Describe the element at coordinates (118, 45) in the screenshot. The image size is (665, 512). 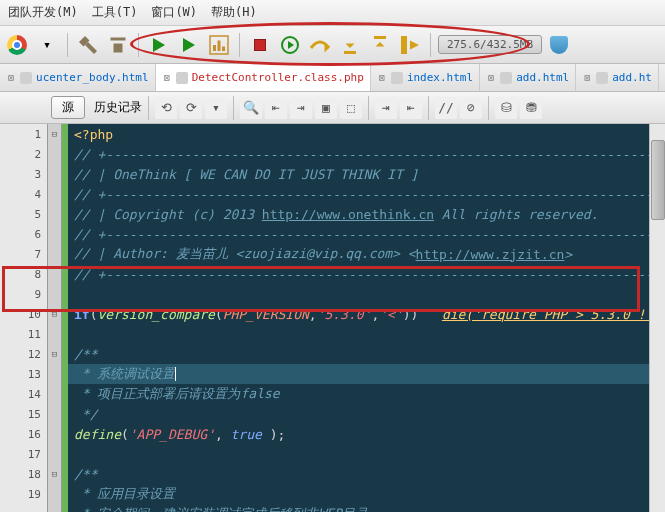
I see `clean-button` at that location.